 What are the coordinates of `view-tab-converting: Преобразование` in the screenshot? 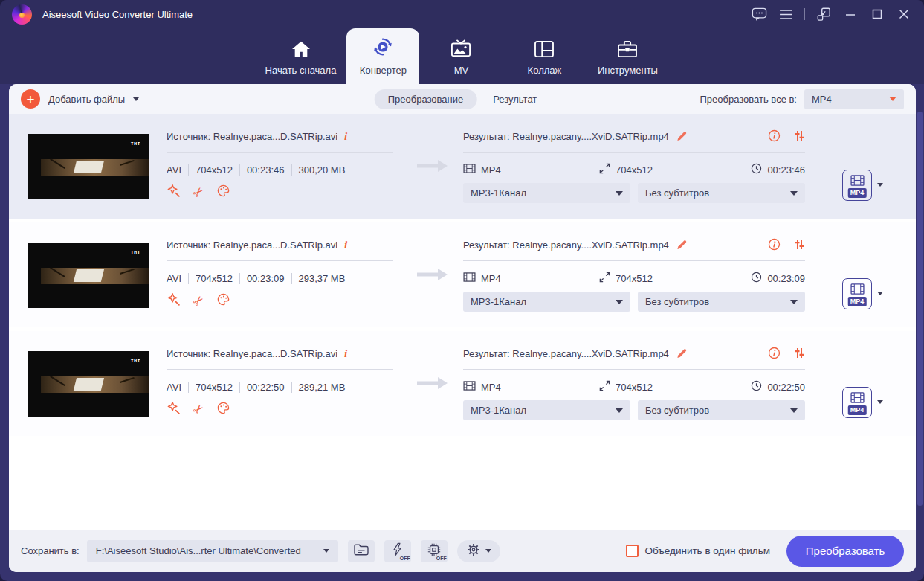 It's located at (426, 100).